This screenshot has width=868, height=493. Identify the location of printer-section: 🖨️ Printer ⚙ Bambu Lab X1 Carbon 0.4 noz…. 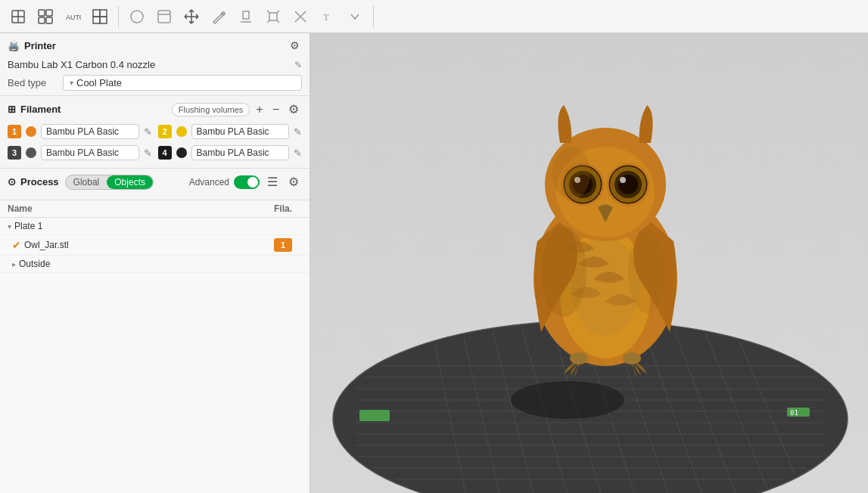
(154, 65).